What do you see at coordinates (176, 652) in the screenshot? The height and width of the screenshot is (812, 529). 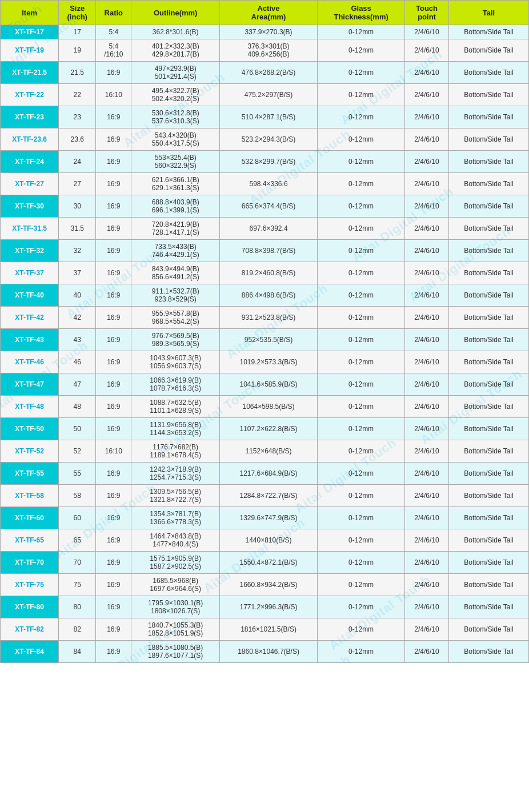 I see `cell-outline: 1885.5×1080.5(B)1897.6×1077.1(S)` at bounding box center [176, 652].